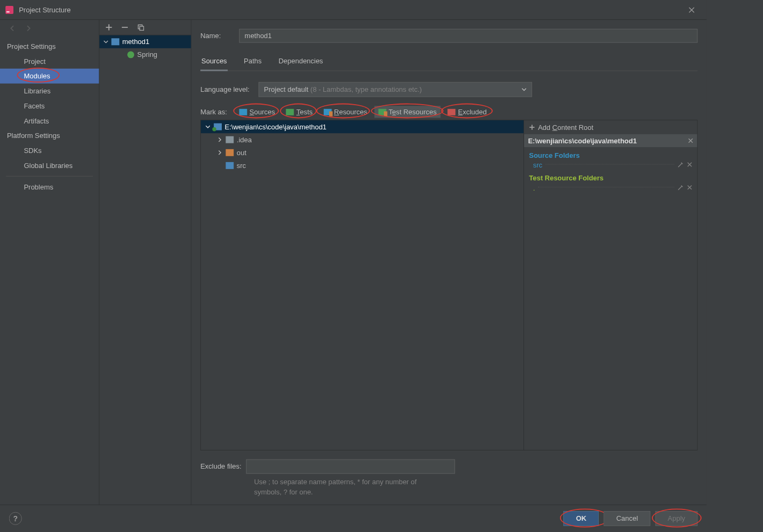 This screenshot has height=532, width=763. I want to click on sidebar-item-modules: Modules, so click(49, 76).